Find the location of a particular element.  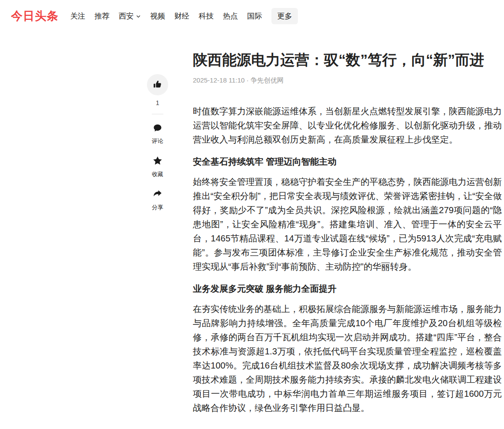

chevron-down-icon is located at coordinates (139, 17).